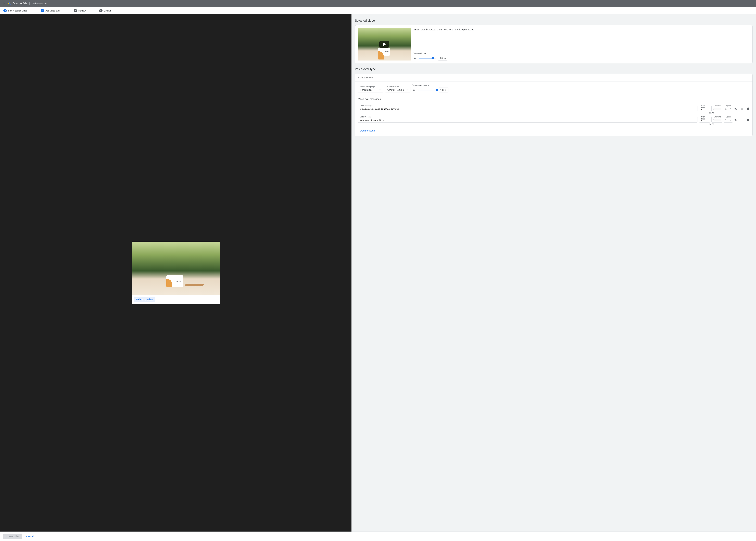 This screenshot has height=541, width=756. What do you see at coordinates (4, 4) in the screenshot?
I see `close-icon` at bounding box center [4, 4].